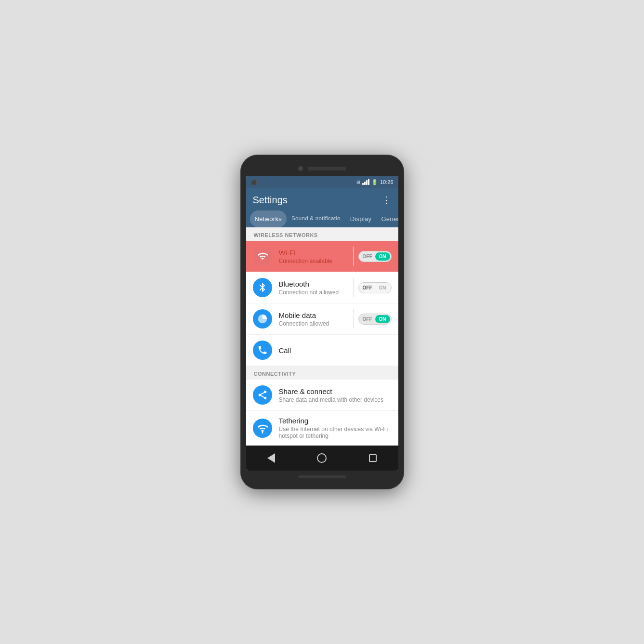 The image size is (644, 644). What do you see at coordinates (322, 322) in the screenshot?
I see `phone-device: ⬛ ⊞ 🔋 10:26 Settings ⋮ Networks Soun` at bounding box center [322, 322].